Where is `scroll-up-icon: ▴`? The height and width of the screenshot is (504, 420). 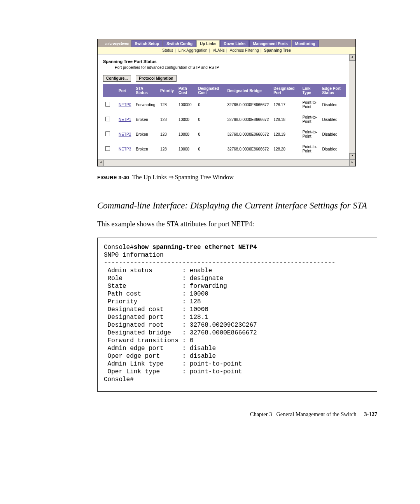 scroll-up-icon: ▴ is located at coordinates (352, 58).